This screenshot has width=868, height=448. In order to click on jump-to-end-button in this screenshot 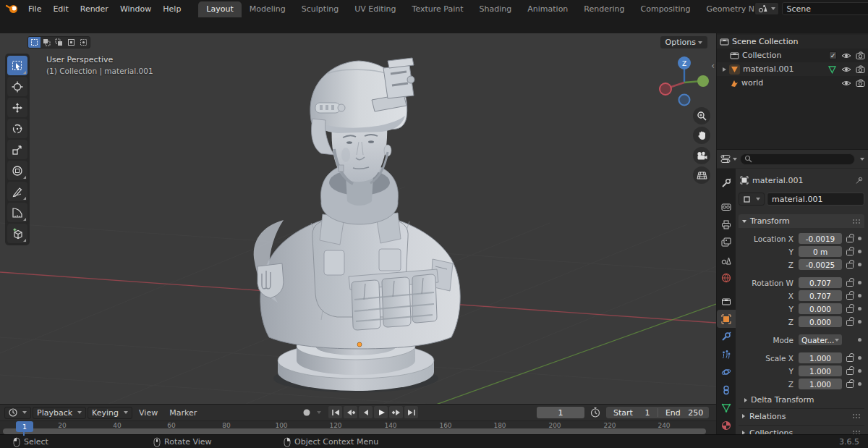, I will do `click(411, 413)`.